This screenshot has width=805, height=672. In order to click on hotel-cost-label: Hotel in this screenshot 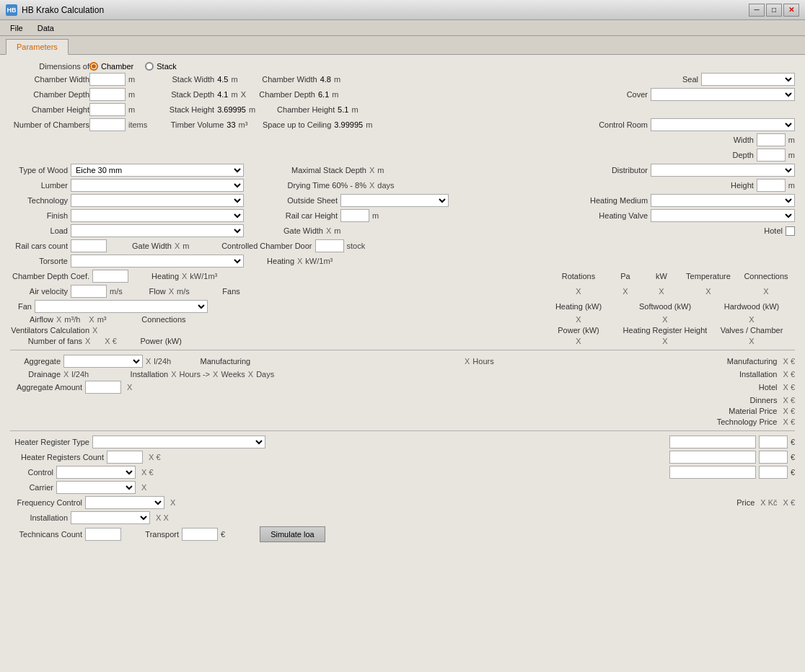, I will do `click(741, 387)`.